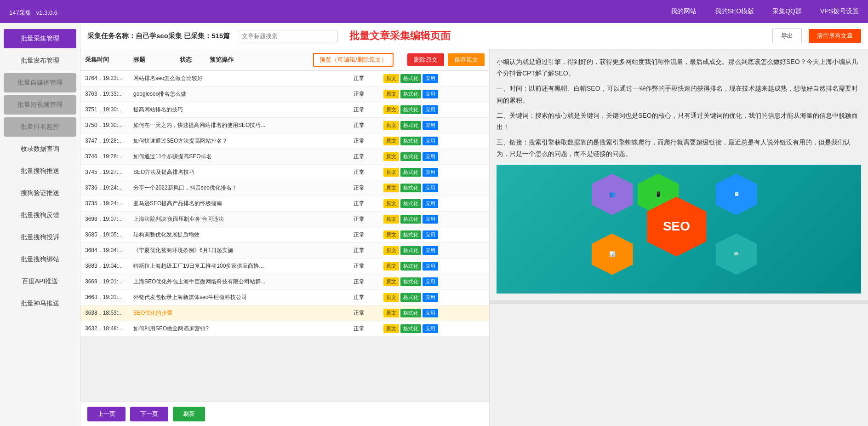 This screenshot has height=426, width=868. What do you see at coordinates (787, 36) in the screenshot?
I see `export-button: 导出` at bounding box center [787, 36].